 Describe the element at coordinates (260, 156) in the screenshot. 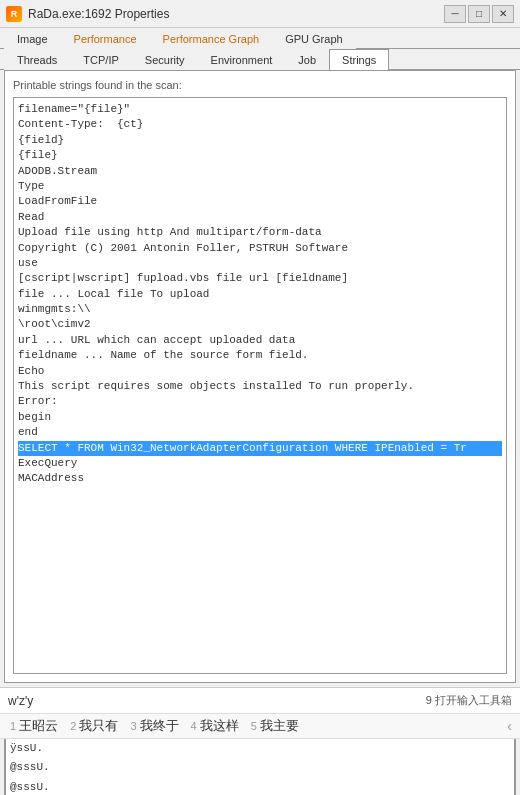

I see `text-line: {file}` at that location.